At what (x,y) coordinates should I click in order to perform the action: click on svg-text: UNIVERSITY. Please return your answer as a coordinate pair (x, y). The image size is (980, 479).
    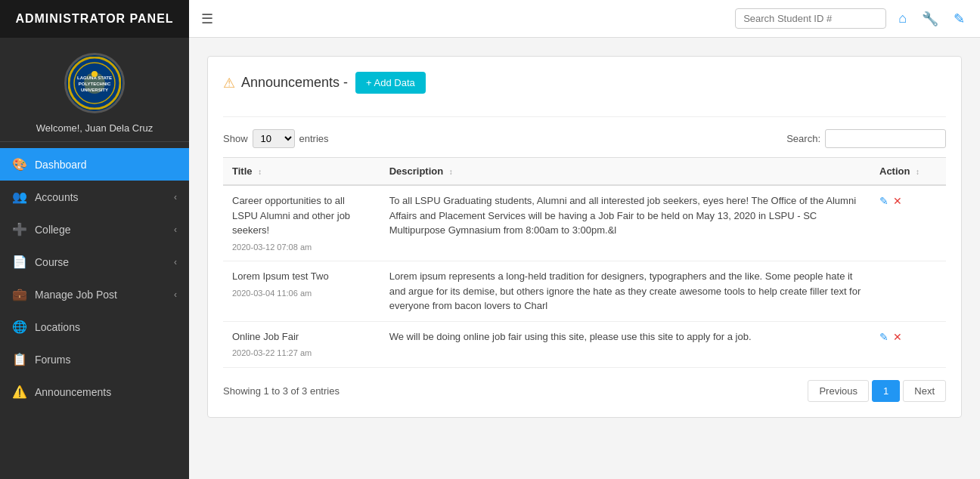
    Looking at the image, I should click on (95, 90).